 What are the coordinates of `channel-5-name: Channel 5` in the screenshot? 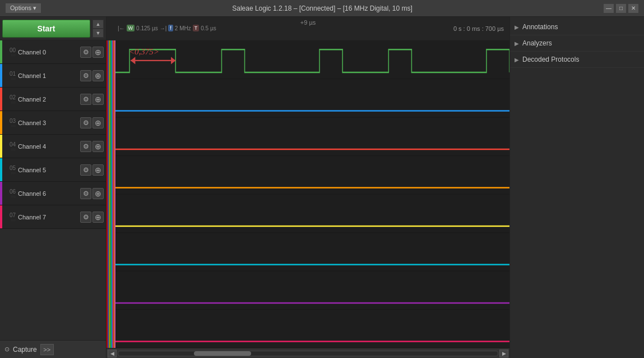 It's located at (49, 170).